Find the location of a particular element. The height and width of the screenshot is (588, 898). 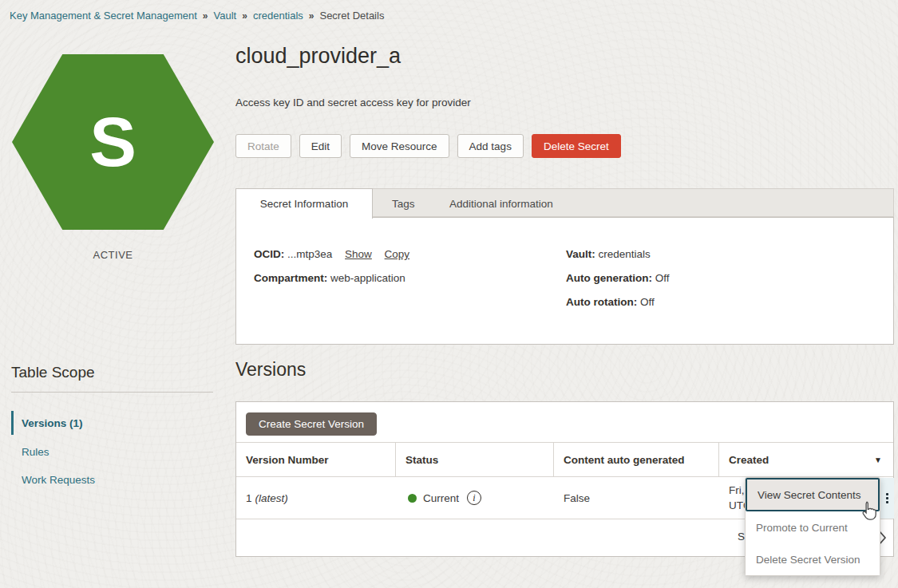

breadcrumb-current: Secret Details is located at coordinates (351, 16).